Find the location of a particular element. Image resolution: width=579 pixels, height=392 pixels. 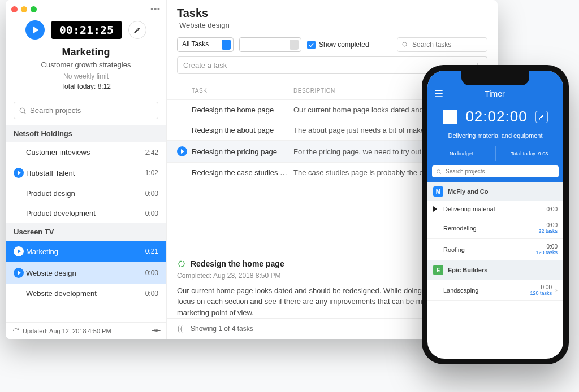

project-name: Product development is located at coordinates (86, 214).